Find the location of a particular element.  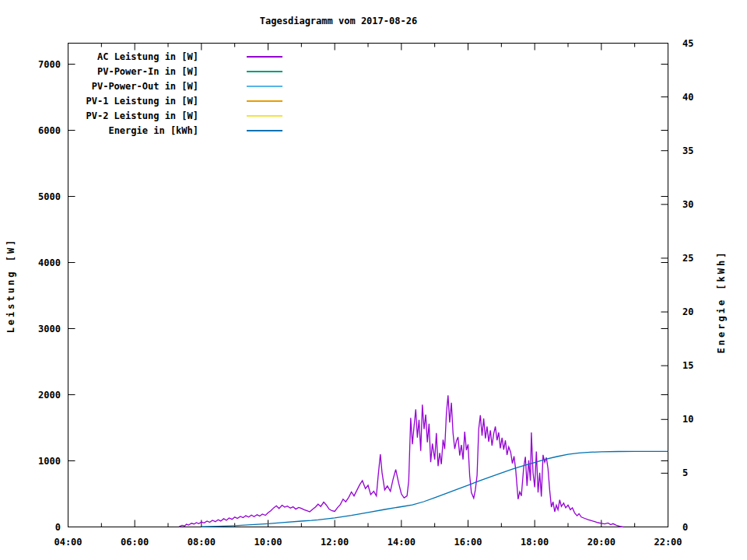

y-right-tick-label: 45 is located at coordinates (698, 44).